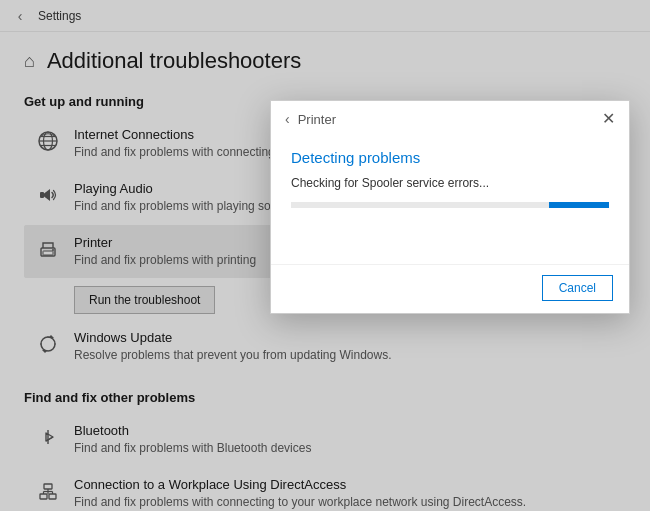 The width and height of the screenshot is (650, 511). I want to click on dialog-titlebar: ‹ Printer ✕, so click(450, 118).